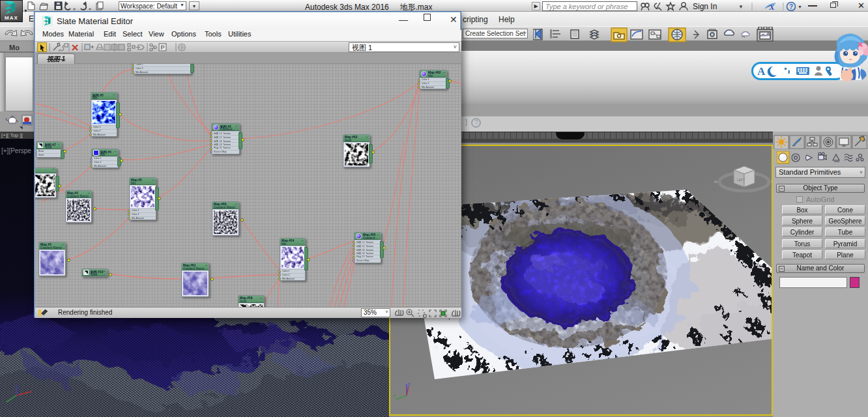 Image resolution: width=868 pixels, height=417 pixels. I want to click on svg-text: [+][Perspe, so click(16, 151).